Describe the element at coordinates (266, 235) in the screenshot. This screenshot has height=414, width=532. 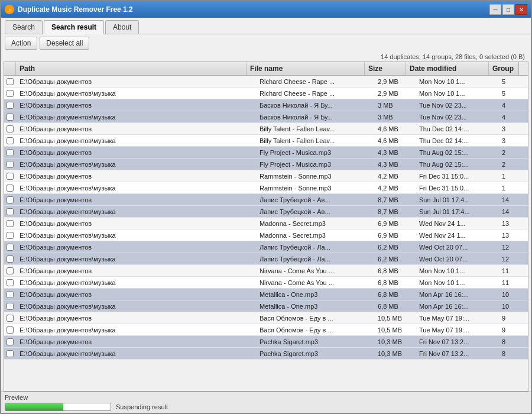
I see `table-row: E:\Образцы документов\музыка Madonna - S…` at that location.